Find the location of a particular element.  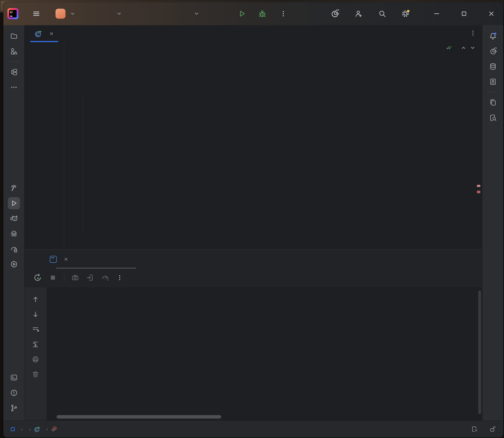

code-with-me-button is located at coordinates (359, 14).